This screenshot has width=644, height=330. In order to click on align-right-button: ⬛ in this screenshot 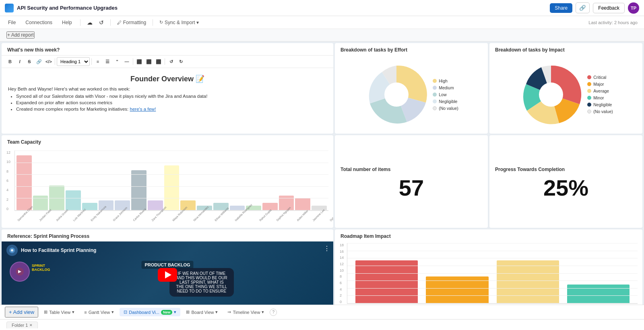, I will do `click(159, 62)`.